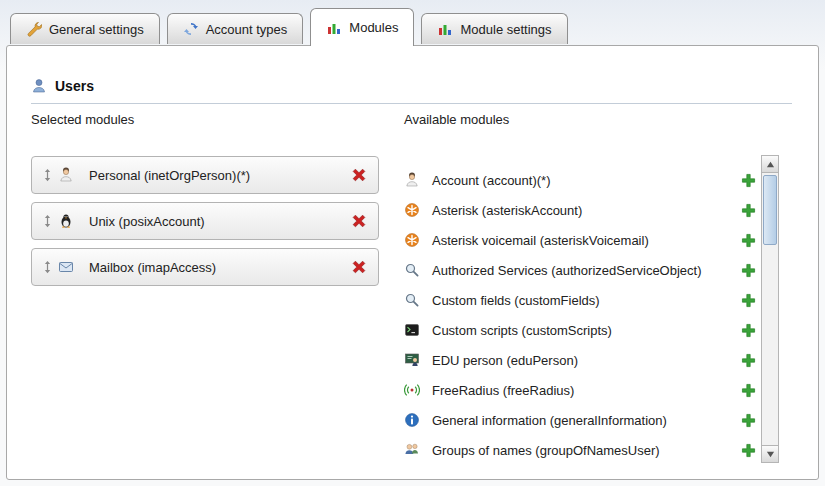 This screenshot has width=825, height=486. I want to click on available-module-row: Groups of names (groupOfNamesUser), so click(580, 450).